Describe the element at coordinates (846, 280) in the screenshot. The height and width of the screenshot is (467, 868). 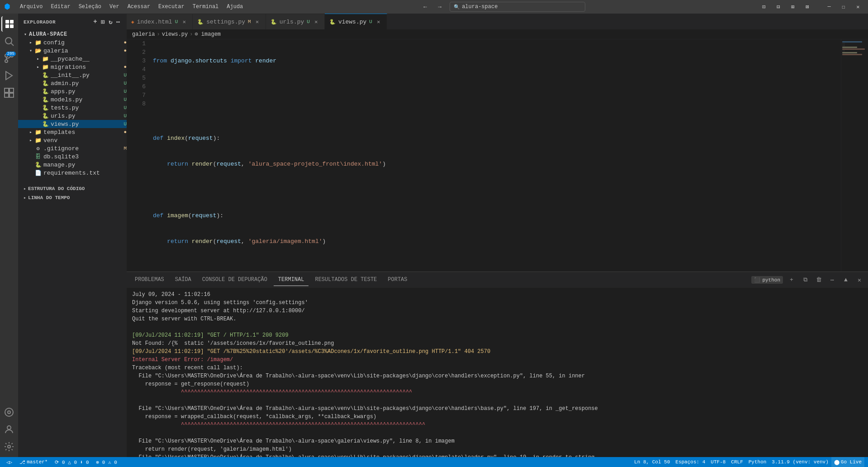
I see `maximize-panel-button: ▲` at that location.